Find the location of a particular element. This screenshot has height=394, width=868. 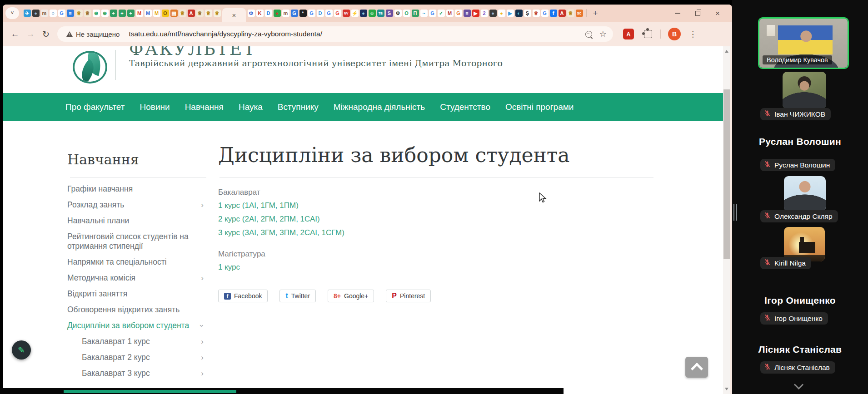

share-pinterest-button: PPinterest is located at coordinates (408, 296).